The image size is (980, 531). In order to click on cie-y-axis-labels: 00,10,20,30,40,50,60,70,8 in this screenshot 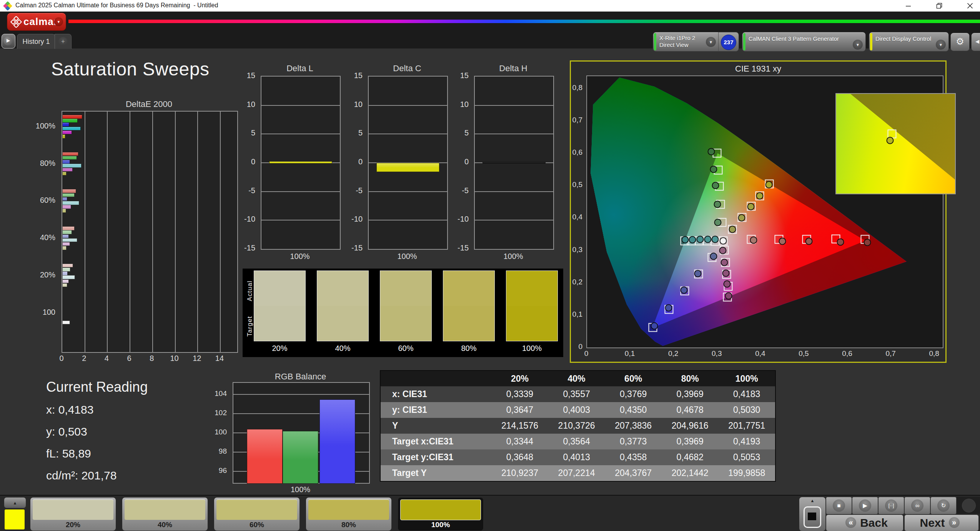, I will do `click(577, 211)`.